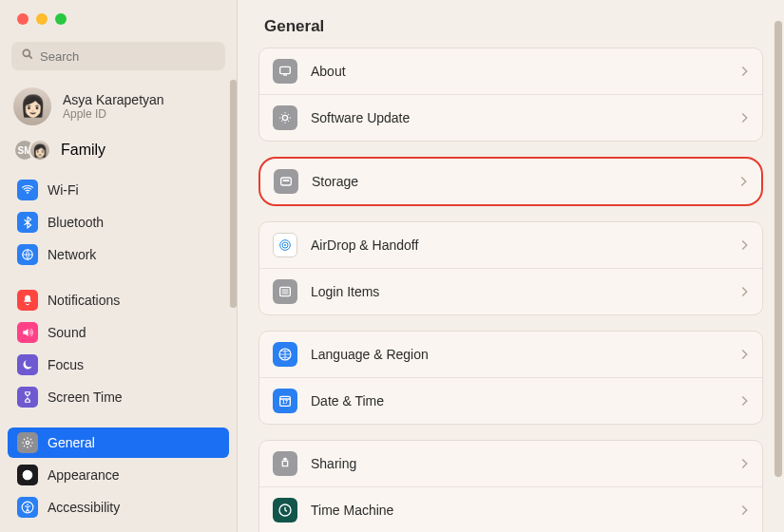 The image size is (784, 532). What do you see at coordinates (86, 397) in the screenshot?
I see `sidebar-item-label: Screen Time` at bounding box center [86, 397].